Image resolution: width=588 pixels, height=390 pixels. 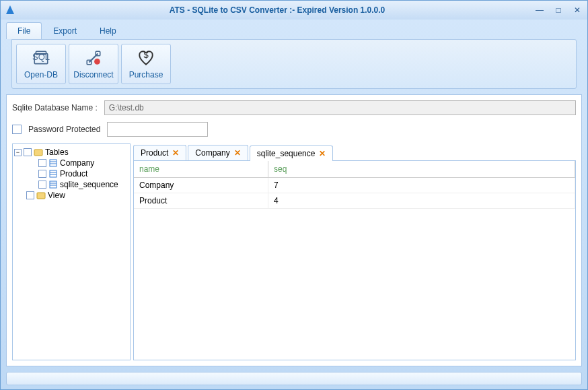 I want to click on tree-label: View, so click(x=57, y=195).